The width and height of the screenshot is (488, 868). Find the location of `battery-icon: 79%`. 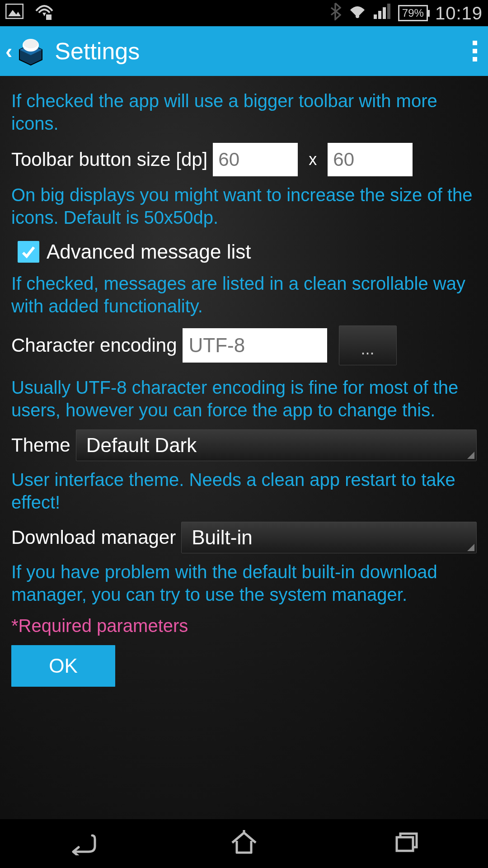

battery-icon: 79% is located at coordinates (413, 13).